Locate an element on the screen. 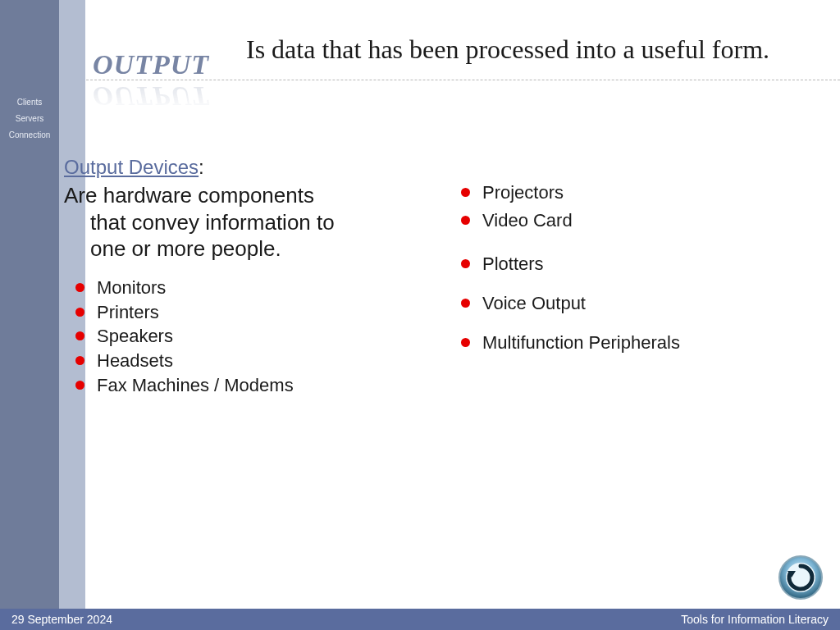 The image size is (840, 630). subheading: Output Devices: is located at coordinates (135, 167).